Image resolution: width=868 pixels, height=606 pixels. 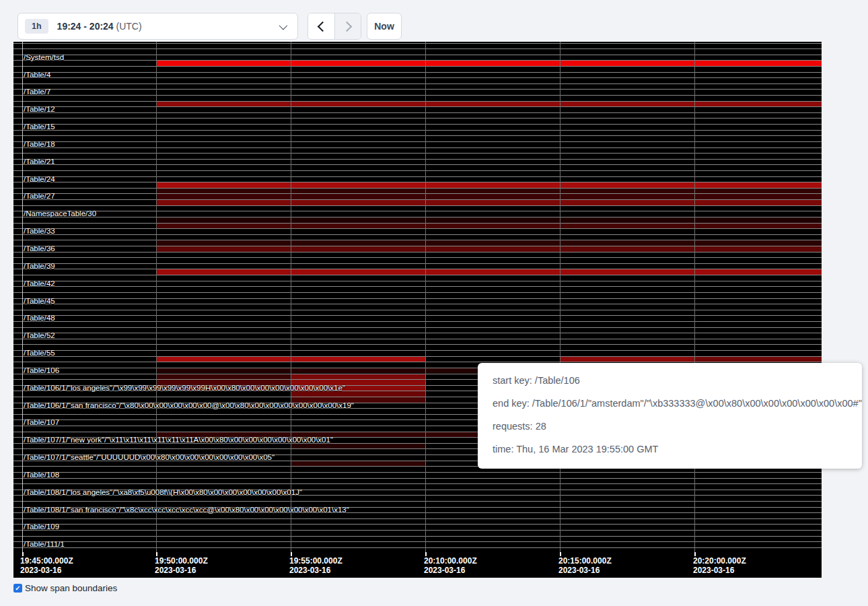 What do you see at coordinates (178, 440) in the screenshot?
I see `heatmap-row-label: /Table/107/1/"new york"/"\x11\x11\x11\x1…` at bounding box center [178, 440].